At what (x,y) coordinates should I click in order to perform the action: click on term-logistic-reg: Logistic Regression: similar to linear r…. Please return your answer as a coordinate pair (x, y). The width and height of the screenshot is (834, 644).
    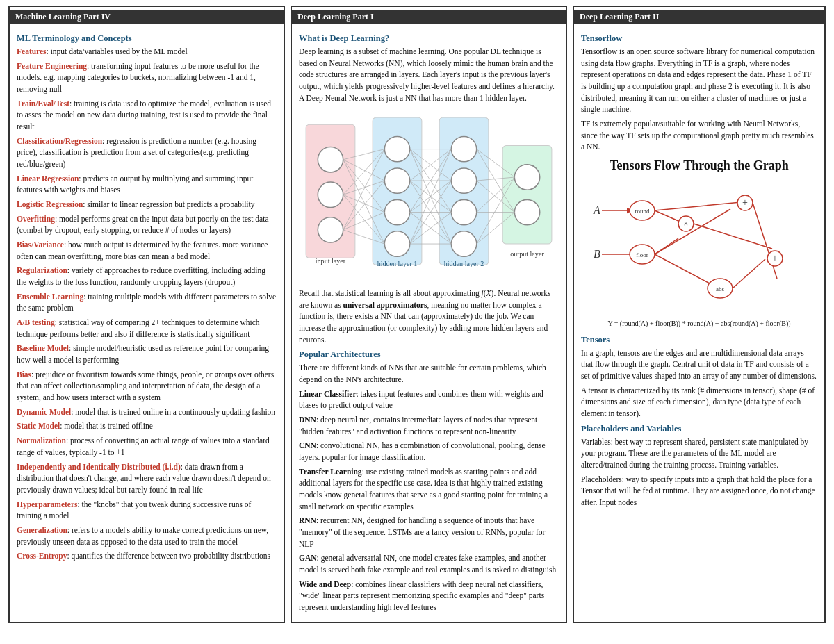
    Looking at the image, I should click on (147, 204).